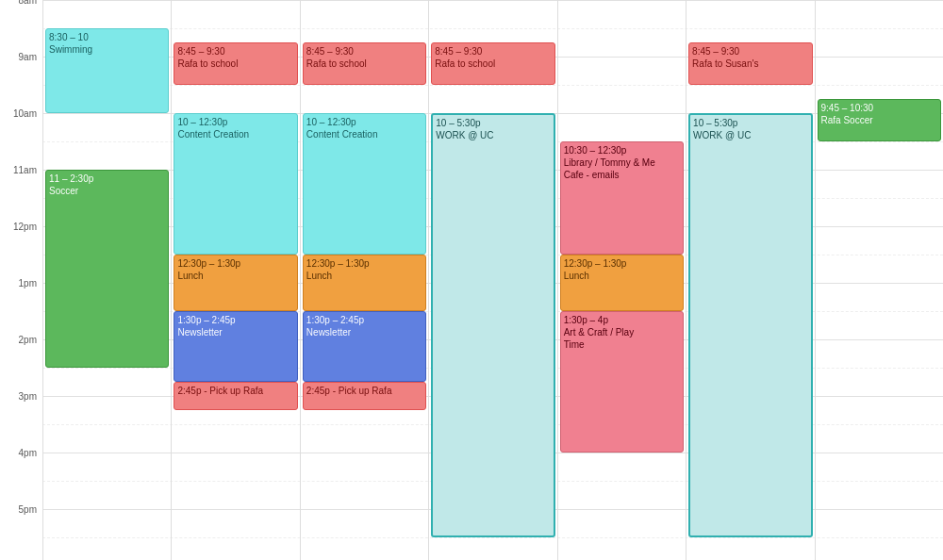 The width and height of the screenshot is (943, 560). I want to click on time-label: 2pm, so click(28, 339).